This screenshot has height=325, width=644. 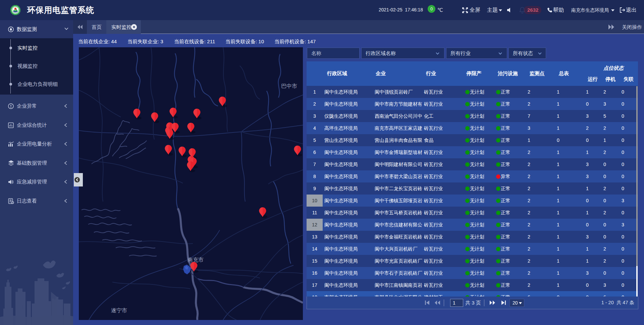 I want to click on svg-text: 遂宁市, so click(x=119, y=311).